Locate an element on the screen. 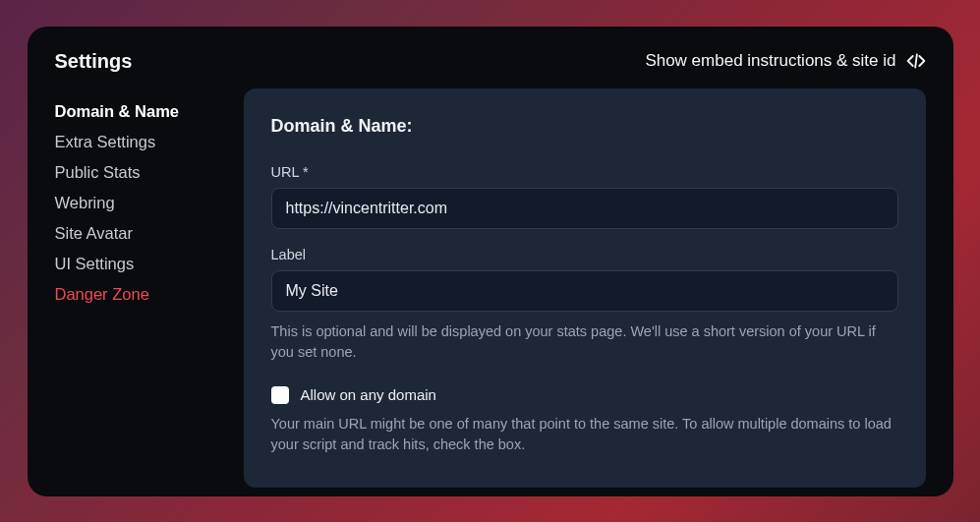 This screenshot has width=980, height=522. sidebar: Domain & Name Extra Settings Public Stat… is located at coordinates (136, 288).